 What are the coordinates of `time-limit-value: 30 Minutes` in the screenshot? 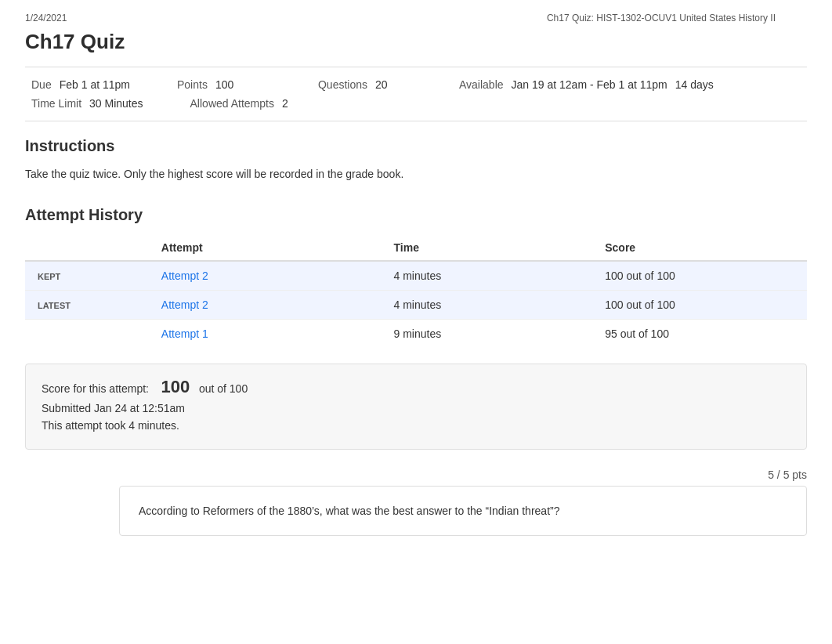 It's located at (116, 103).